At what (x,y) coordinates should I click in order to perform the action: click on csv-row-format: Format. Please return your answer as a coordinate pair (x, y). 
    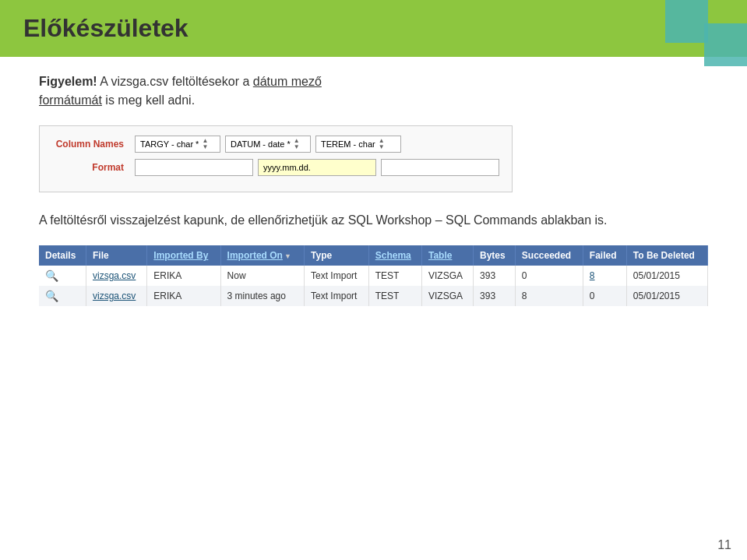
    Looking at the image, I should click on (276, 167).